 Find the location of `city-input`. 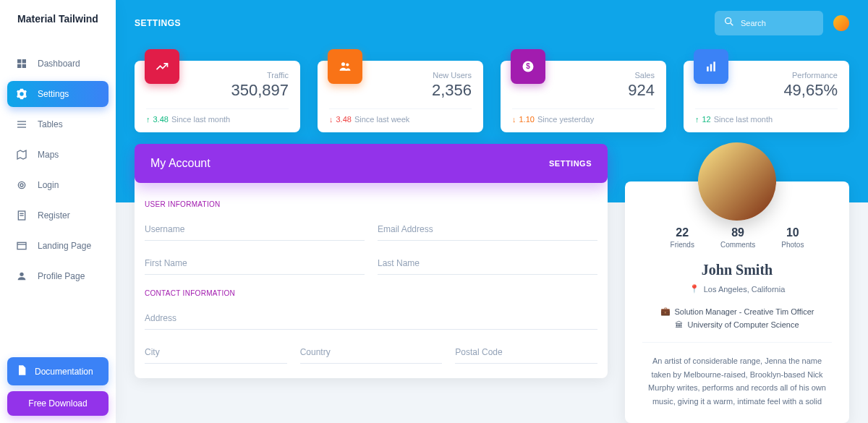

city-input is located at coordinates (216, 352).